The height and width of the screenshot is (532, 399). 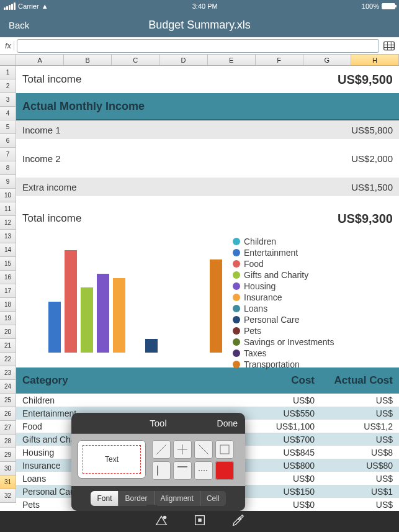 I want to click on preset-diag2, so click(x=204, y=449).